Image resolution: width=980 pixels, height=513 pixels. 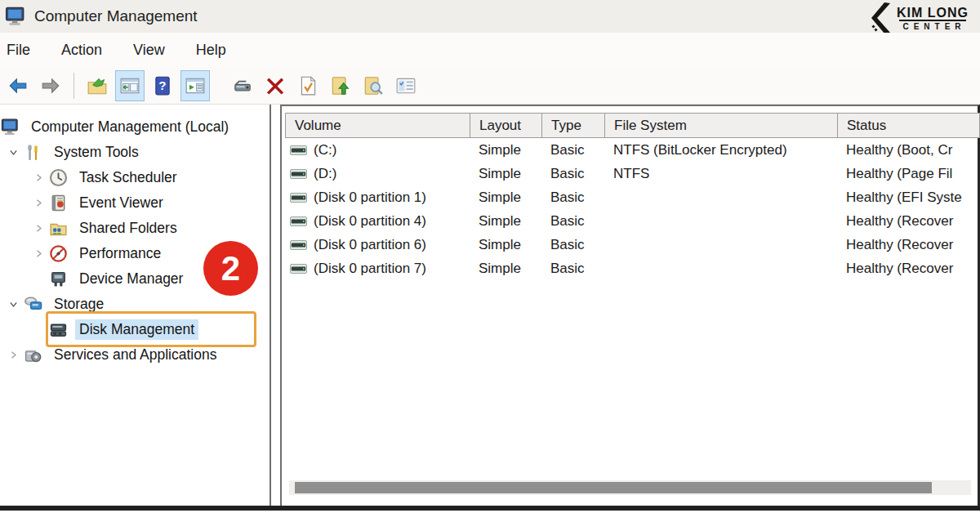 What do you see at coordinates (373, 86) in the screenshot?
I see `folder-search-icon` at bounding box center [373, 86].